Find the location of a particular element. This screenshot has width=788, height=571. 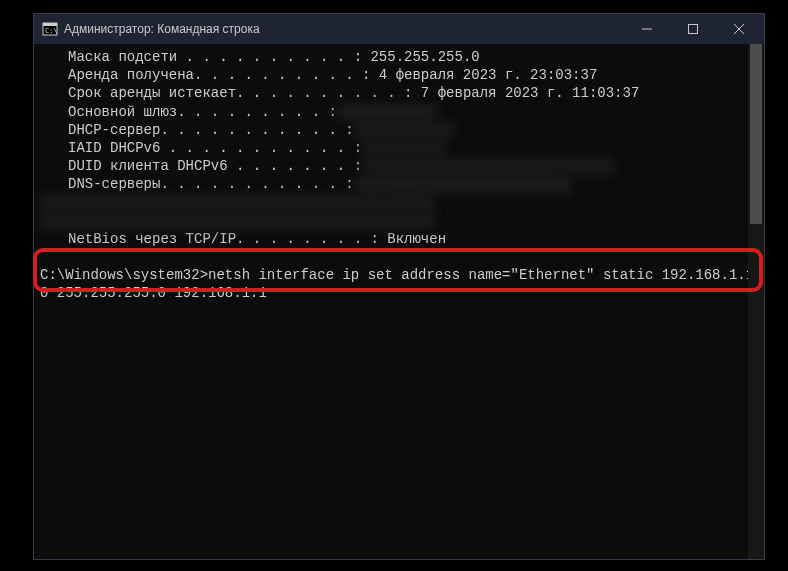

output-line: Аренда получена. . . . . . . . . . : 4 ф… is located at coordinates (399, 75).